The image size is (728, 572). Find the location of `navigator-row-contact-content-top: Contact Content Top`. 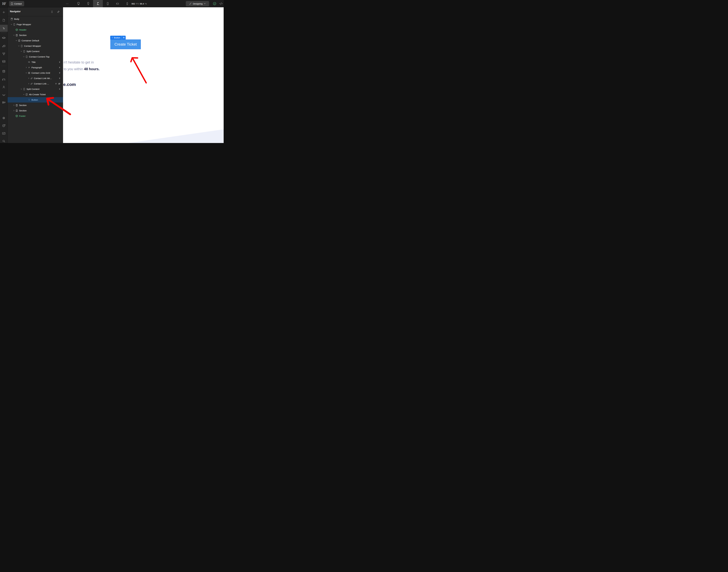

navigator-row-contact-content-top: Contact Content Top is located at coordinates (35, 57).